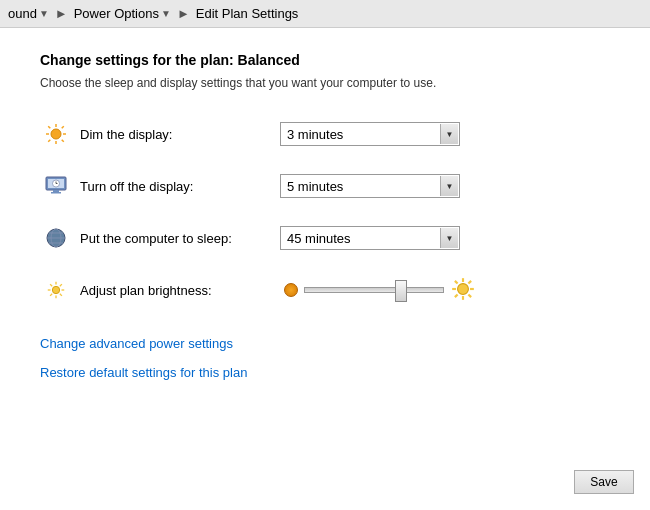 The height and width of the screenshot is (510, 650). What do you see at coordinates (319, 238) in the screenshot?
I see `sleep-value: 45 minutes` at bounding box center [319, 238].